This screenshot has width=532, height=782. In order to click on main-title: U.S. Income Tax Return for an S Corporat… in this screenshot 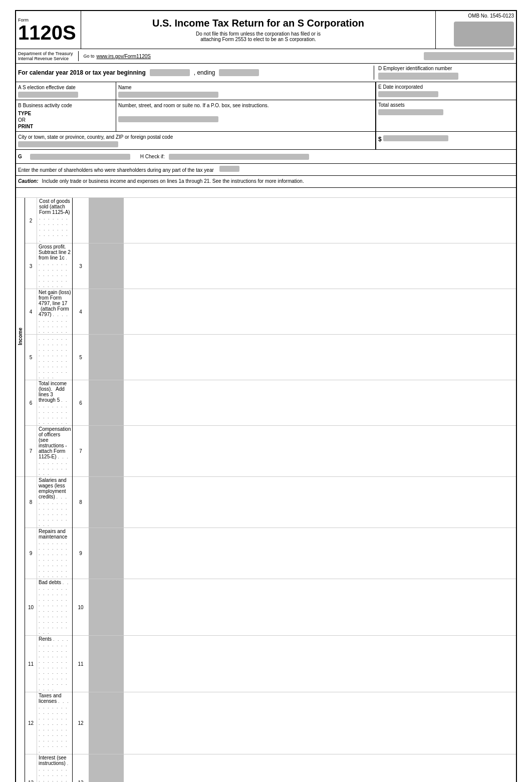, I will do `click(258, 23)`.